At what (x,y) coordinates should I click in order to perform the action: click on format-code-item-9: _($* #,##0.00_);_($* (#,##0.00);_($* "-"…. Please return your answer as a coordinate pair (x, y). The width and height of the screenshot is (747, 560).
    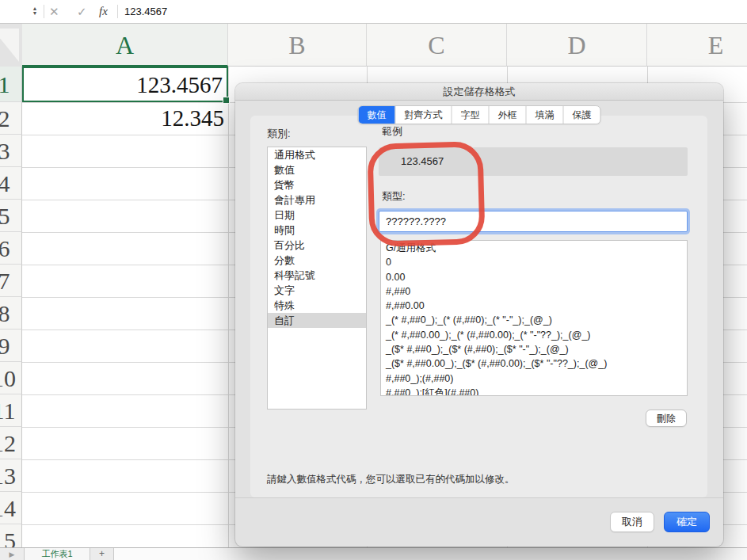
    Looking at the image, I should click on (534, 364).